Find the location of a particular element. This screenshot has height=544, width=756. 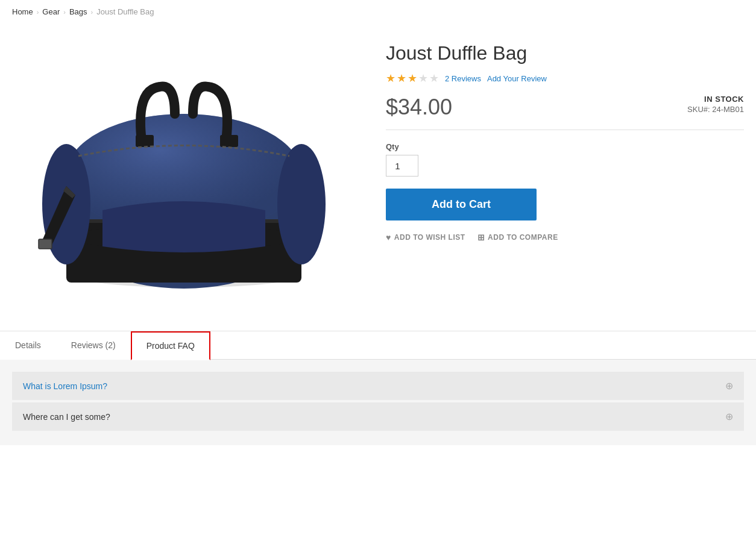

breadcrumb-bags: Bags is located at coordinates (78, 12).